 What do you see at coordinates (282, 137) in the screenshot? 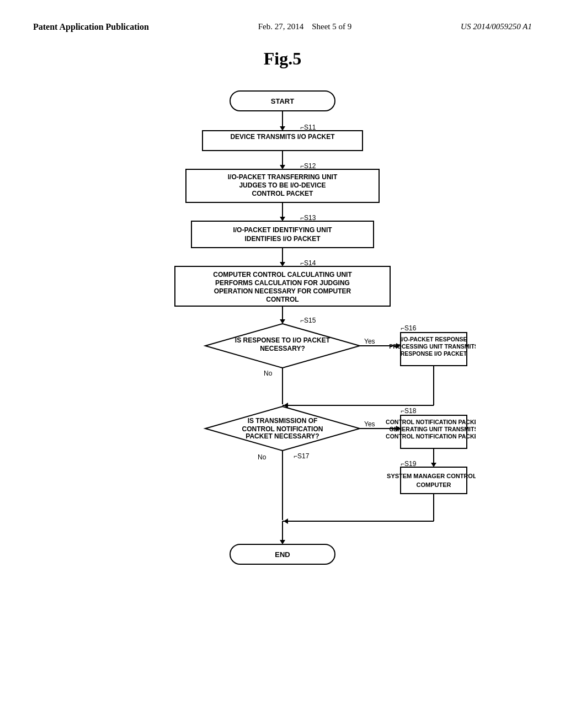
I see `s11-text: DEVICE TRANSMITS I/O PACKET` at bounding box center [282, 137].